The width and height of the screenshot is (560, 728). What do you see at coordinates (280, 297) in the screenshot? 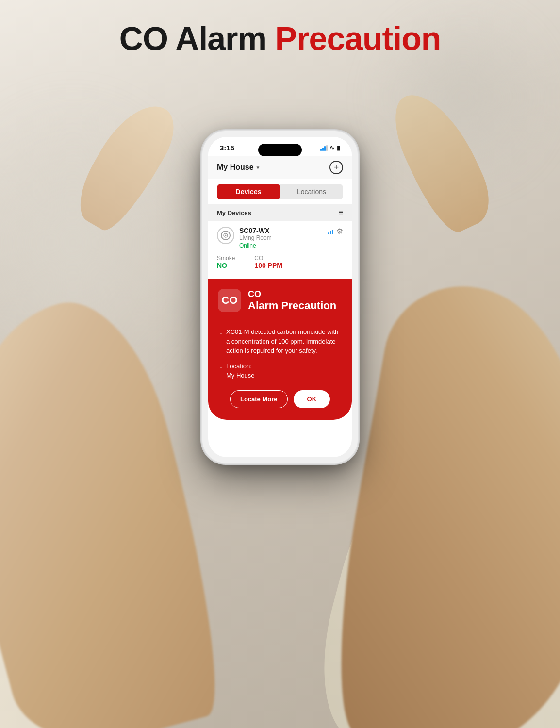
I see `phone-screen: 3:15 ∿ ▮ My House ▼` at bounding box center [280, 297].